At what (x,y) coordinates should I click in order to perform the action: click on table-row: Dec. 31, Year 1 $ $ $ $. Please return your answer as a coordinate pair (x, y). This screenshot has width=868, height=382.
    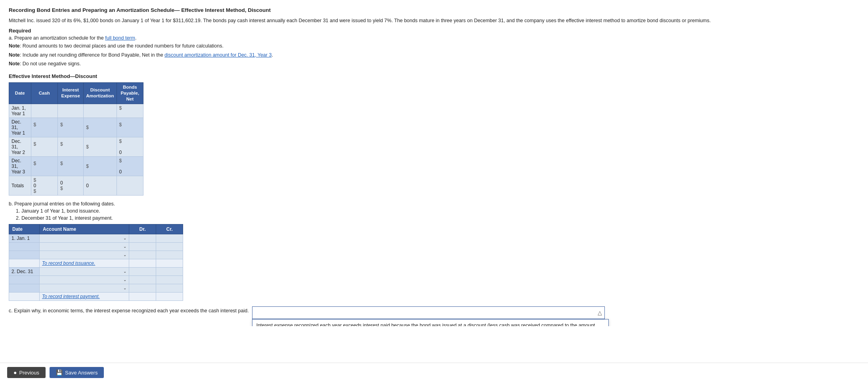
    Looking at the image, I should click on (76, 127).